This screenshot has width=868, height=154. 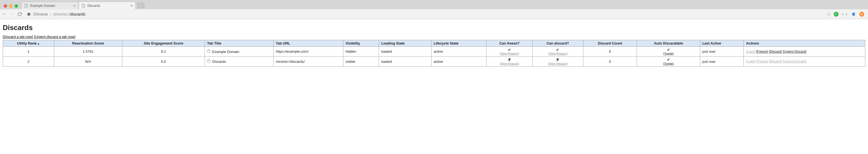 What do you see at coordinates (239, 43) in the screenshot?
I see `col-tab-title: Tab Title` at bounding box center [239, 43].